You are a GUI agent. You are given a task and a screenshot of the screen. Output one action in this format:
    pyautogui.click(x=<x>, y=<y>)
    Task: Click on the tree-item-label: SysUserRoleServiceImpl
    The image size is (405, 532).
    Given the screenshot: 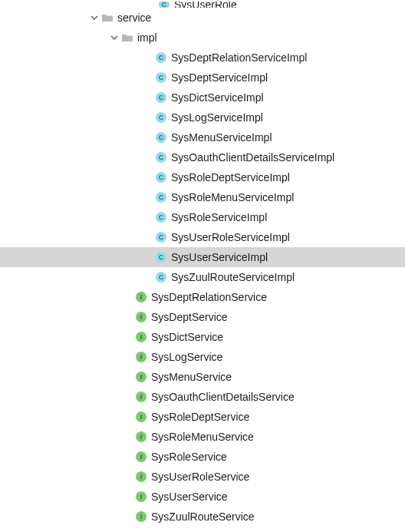 What is the action you would take?
    pyautogui.click(x=230, y=237)
    